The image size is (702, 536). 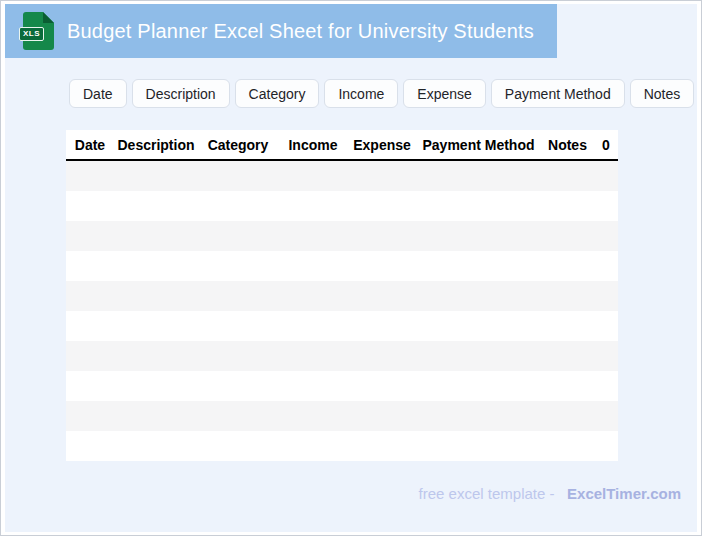 What do you see at coordinates (238, 145) in the screenshot?
I see `column-header-category: Category` at bounding box center [238, 145].